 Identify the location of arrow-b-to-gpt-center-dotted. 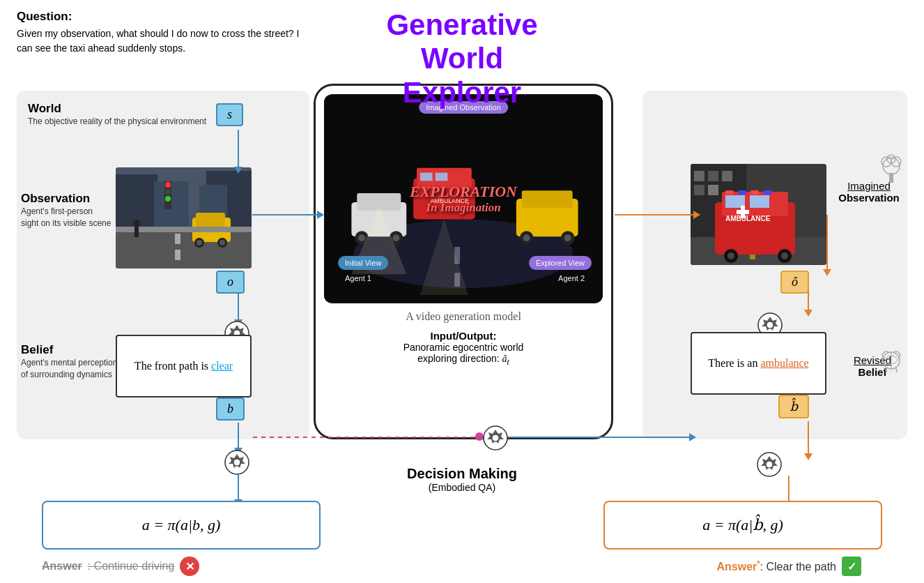
(364, 437).